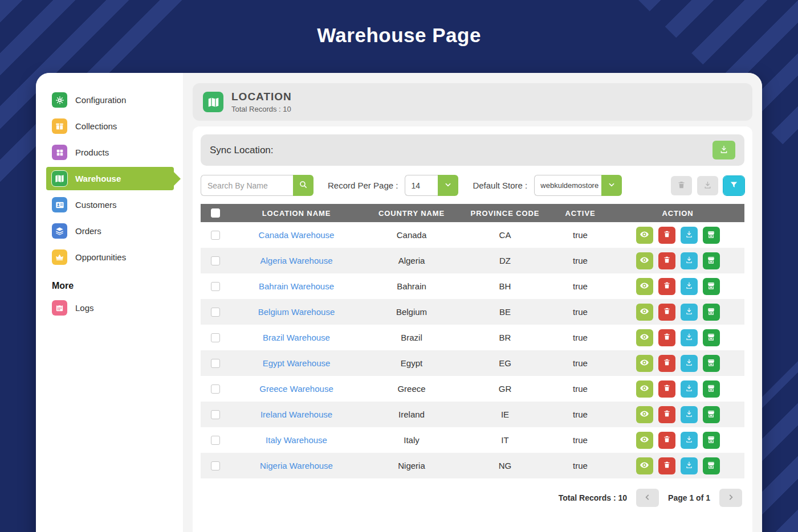  What do you see at coordinates (648, 498) in the screenshot?
I see `previous-page-button` at bounding box center [648, 498].